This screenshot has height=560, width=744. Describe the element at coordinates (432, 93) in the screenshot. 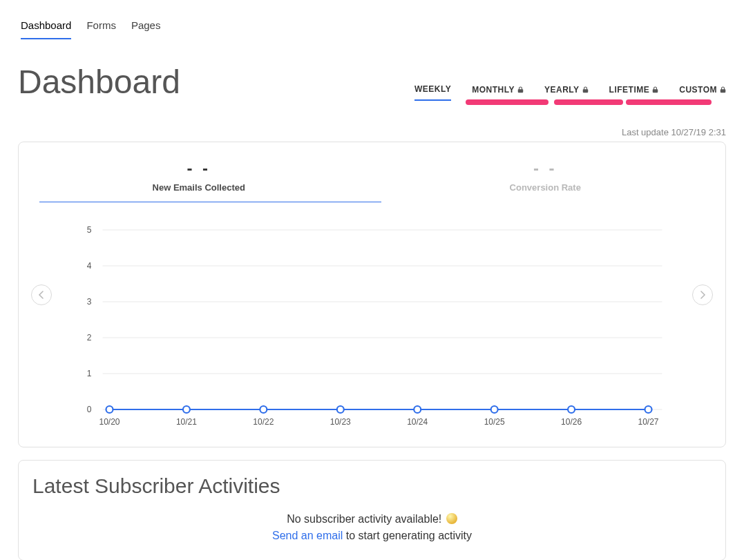

I see `range-tab-weekly: WEEKLY` at that location.